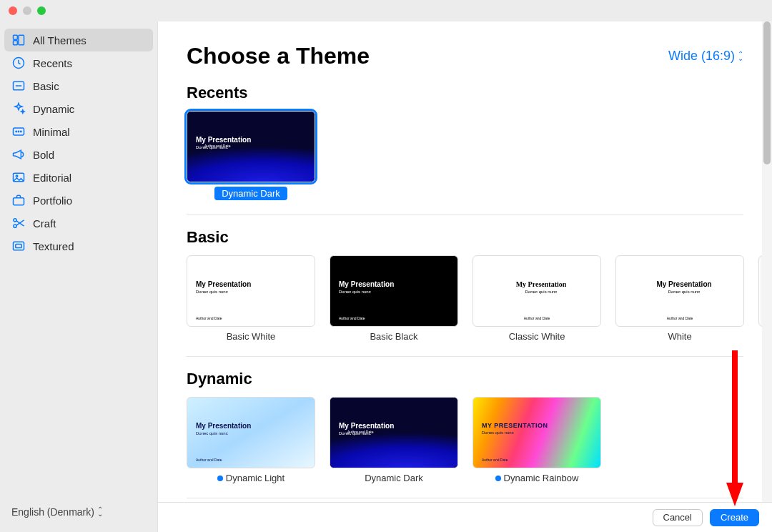 Image resolution: width=772 pixels, height=532 pixels. What do you see at coordinates (678, 518) in the screenshot?
I see `cancel-button: Cancel` at bounding box center [678, 518].